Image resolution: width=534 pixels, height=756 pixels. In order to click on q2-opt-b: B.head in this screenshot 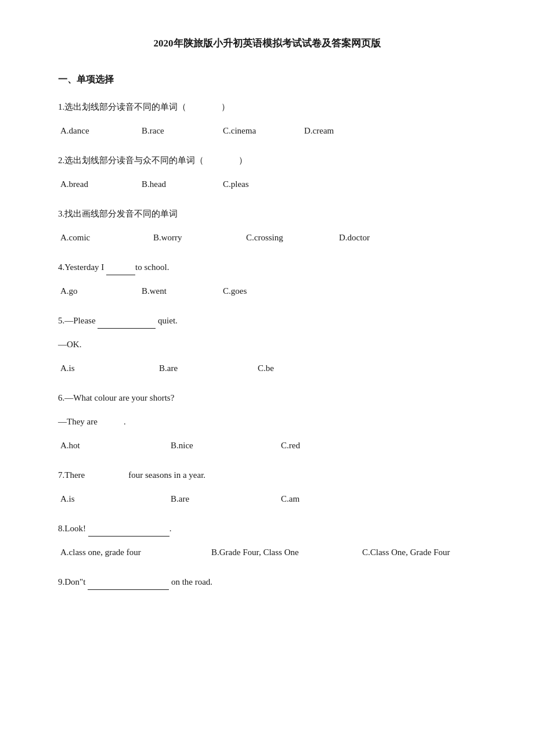, I will do `click(171, 185)`.